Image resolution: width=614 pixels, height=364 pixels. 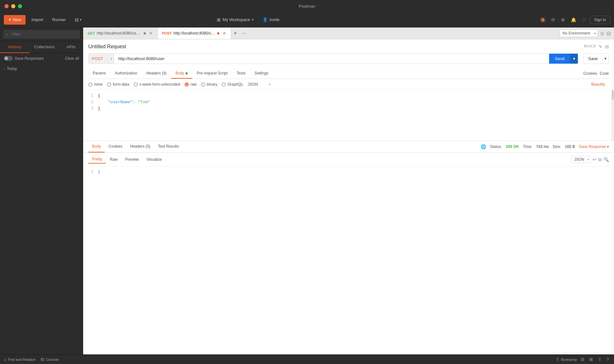 What do you see at coordinates (118, 84) in the screenshot?
I see `radio-form-data: form-data` at bounding box center [118, 84].